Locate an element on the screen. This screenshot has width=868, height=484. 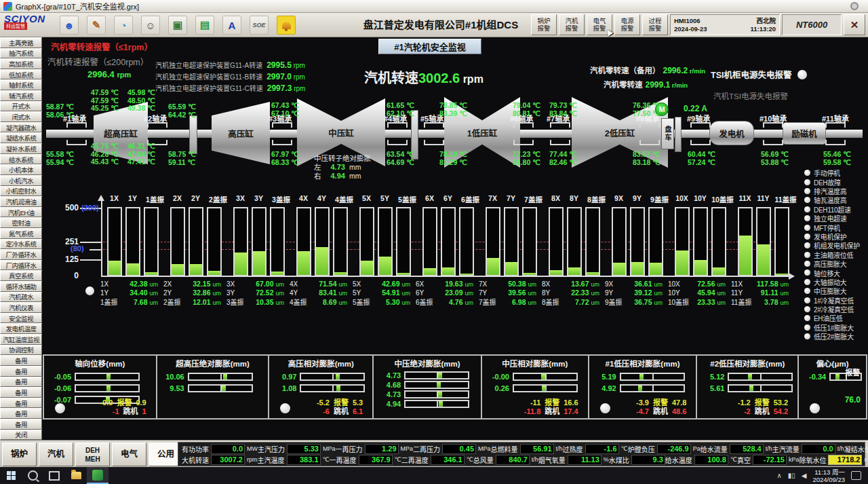
soe-icon: SOE is located at coordinates (259, 25).